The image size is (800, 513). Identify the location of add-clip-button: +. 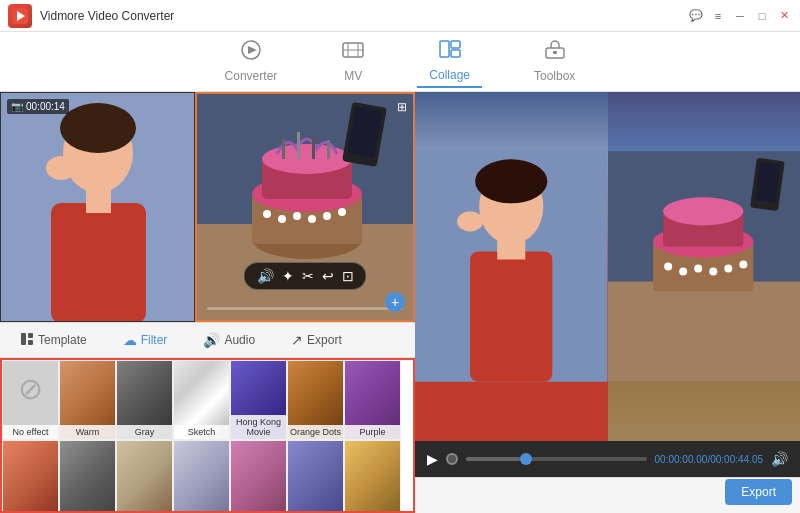
(395, 302).